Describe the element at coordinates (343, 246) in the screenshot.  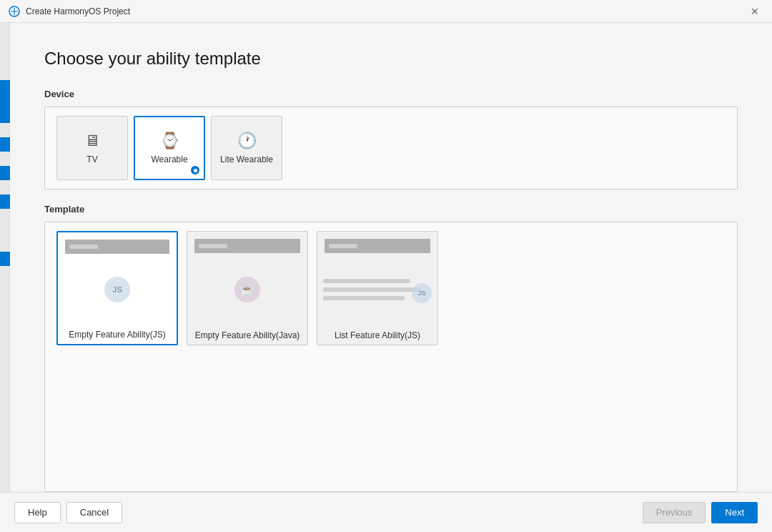
I see `template-header-bar-list` at that location.